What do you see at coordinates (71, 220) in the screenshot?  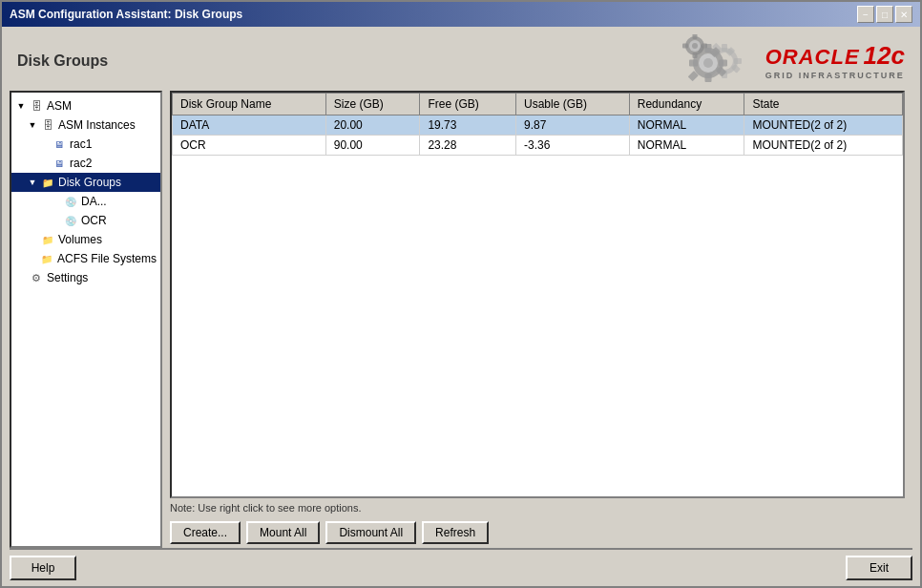 I see `ocr-icon: 💿` at bounding box center [71, 220].